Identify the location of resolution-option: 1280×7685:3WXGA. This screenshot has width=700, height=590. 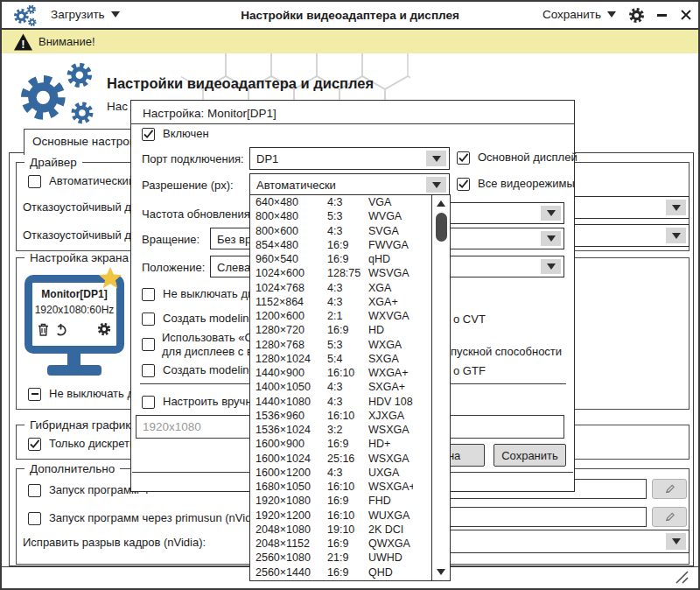
(332, 345).